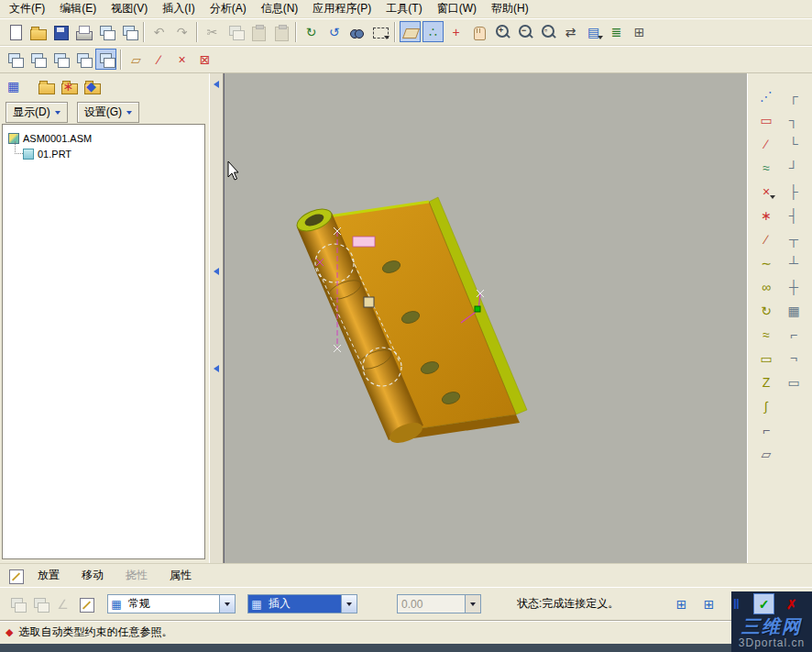 The height and width of the screenshot is (652, 812). I want to click on corner-tool-icon: ⌐, so click(766, 430).